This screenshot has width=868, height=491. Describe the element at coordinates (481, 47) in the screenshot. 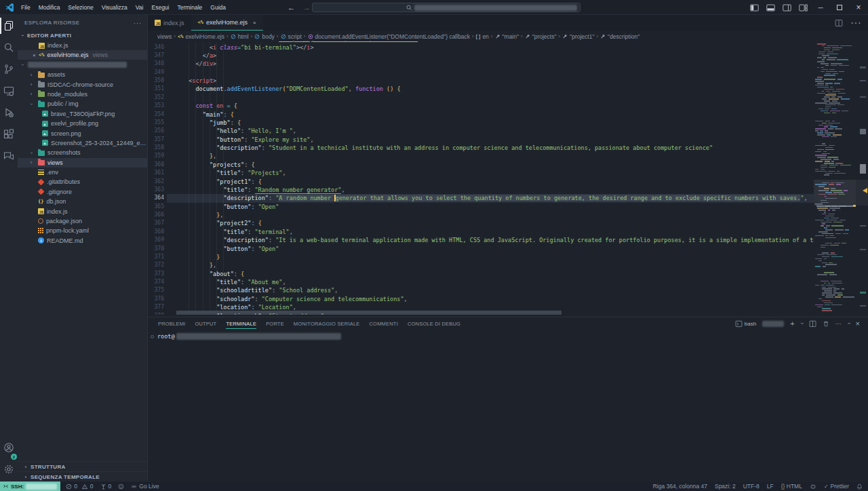

I see `code-line-346: 346 <i class="bi bi-terminal"></i>` at that location.